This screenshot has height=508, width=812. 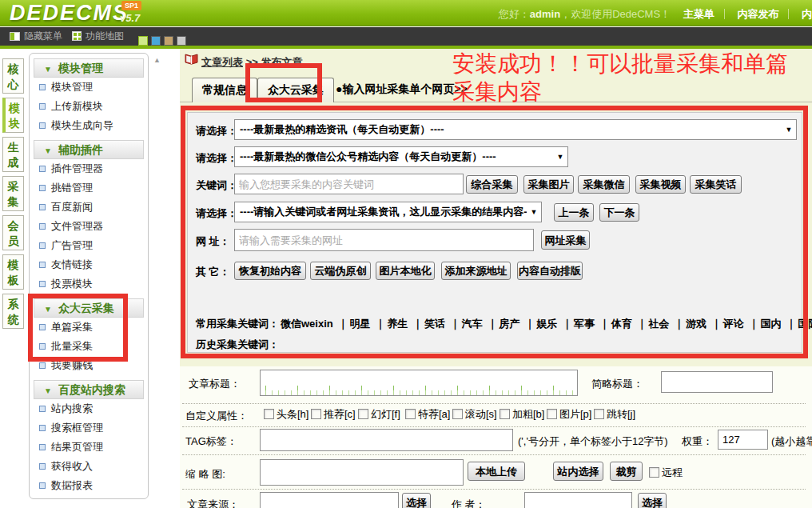 I want to click on attr-checkbox-recommend: 推荐[c], so click(x=333, y=414).